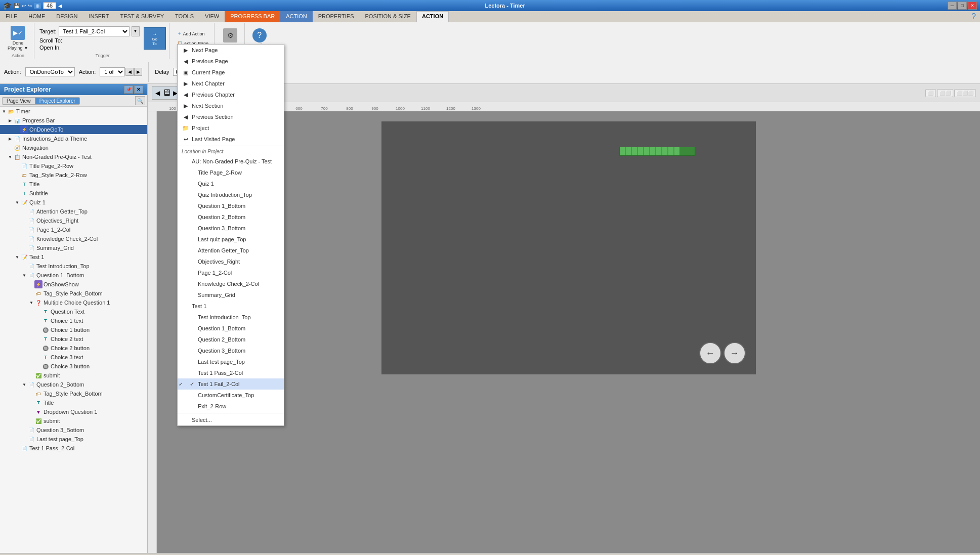 The width and height of the screenshot is (980, 555). Describe the element at coordinates (231, 420) in the screenshot. I see `dd-select: Select...` at that location.